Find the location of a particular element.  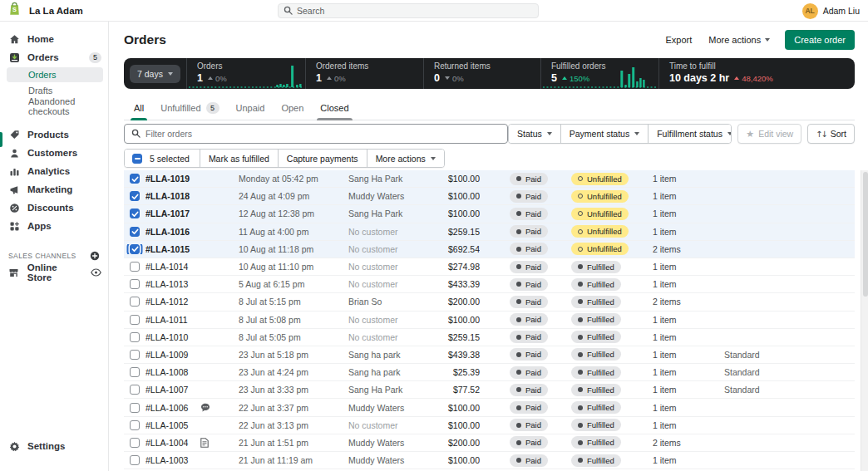

table-row: #LLA-1008 23 Jun at 4:24 pm Sang ha park… is located at coordinates (489, 372).